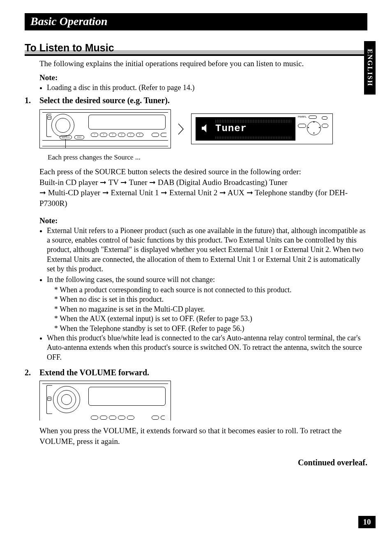 The height and width of the screenshot is (557, 392). Describe the element at coordinates (196, 49) in the screenshot. I see `section-heading: To Listen to Music` at that location.